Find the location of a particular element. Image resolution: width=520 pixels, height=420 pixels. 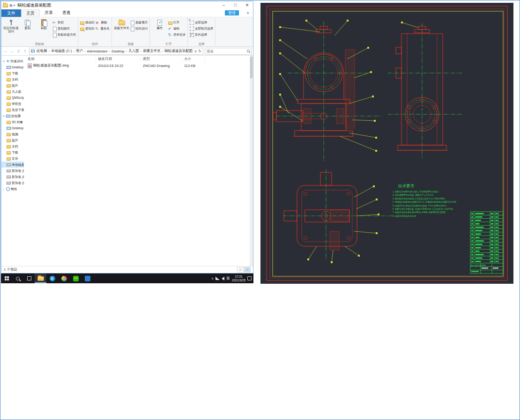

maximize-button is located at coordinates (235, 6).